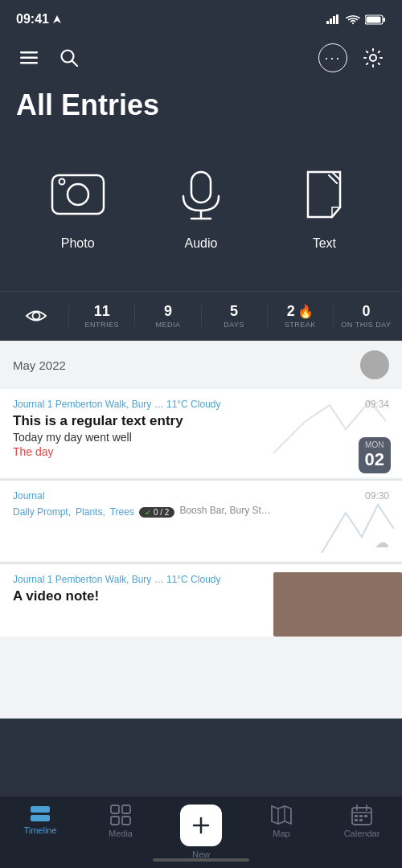 The height and width of the screenshot is (868, 402). I want to click on text-label: Text, so click(325, 244).